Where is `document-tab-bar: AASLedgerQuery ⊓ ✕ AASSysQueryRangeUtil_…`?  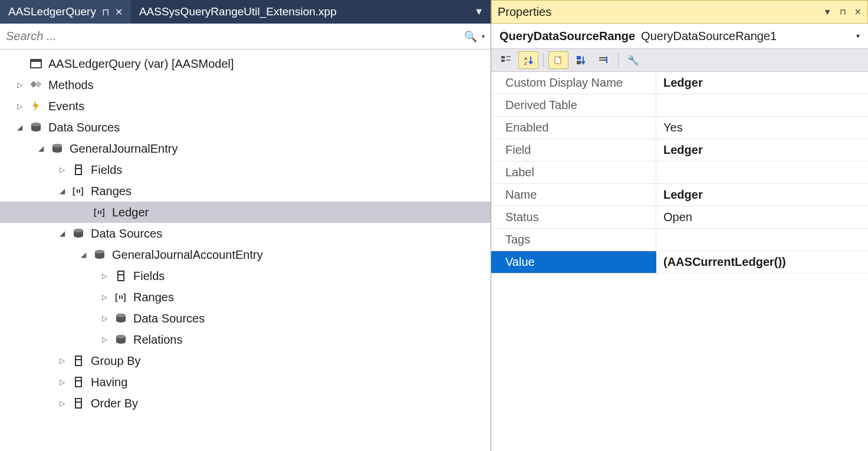
document-tab-bar: AASLedgerQuery ⊓ ✕ AASSysQueryRangeUtil_… is located at coordinates (245, 12).